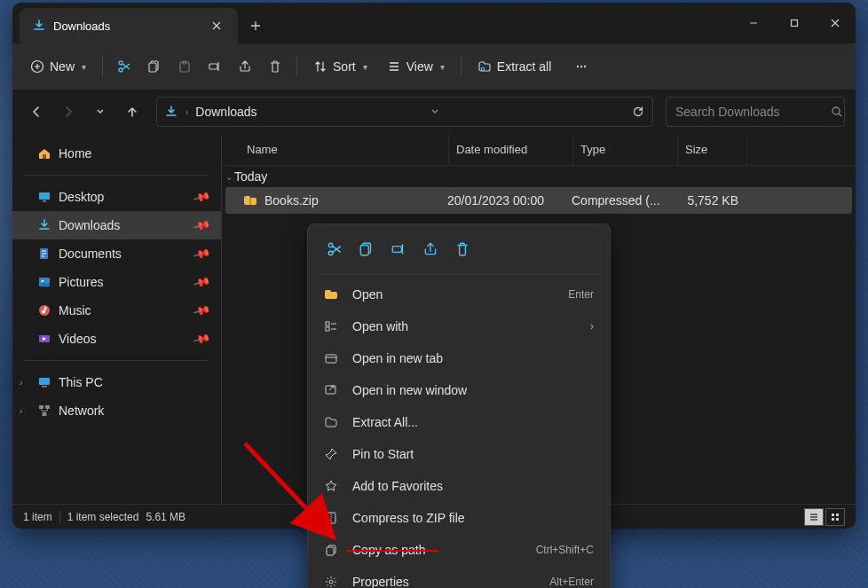  Describe the element at coordinates (459, 486) in the screenshot. I see `ctx-add-favorites: Add to Favorites` at that location.